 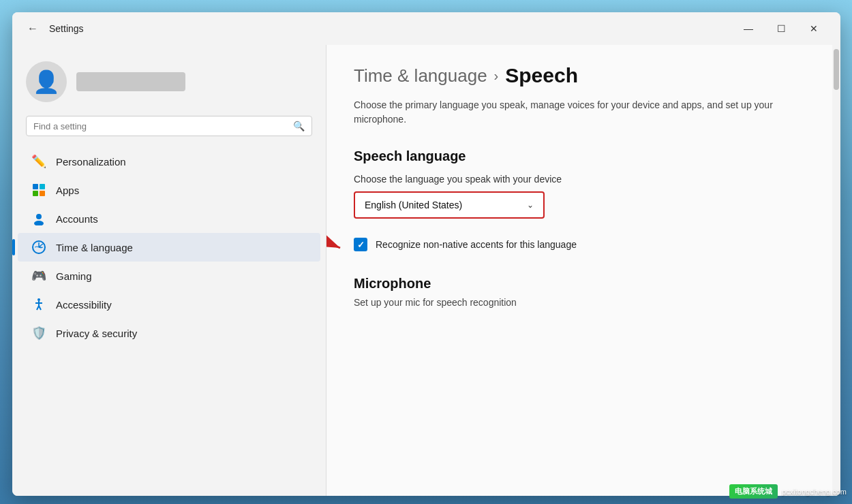 I want to click on avatar: 👤, so click(x=46, y=82).